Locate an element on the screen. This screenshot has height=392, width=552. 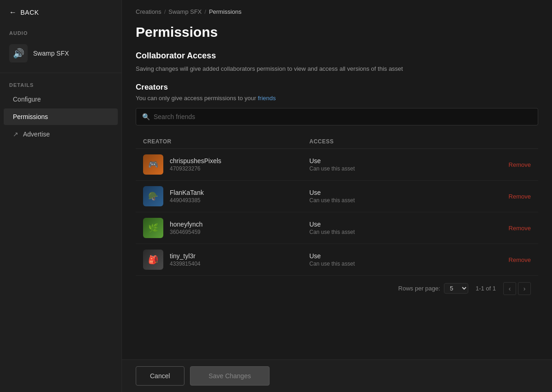
avatar-3: 🎒 is located at coordinates (153, 260).